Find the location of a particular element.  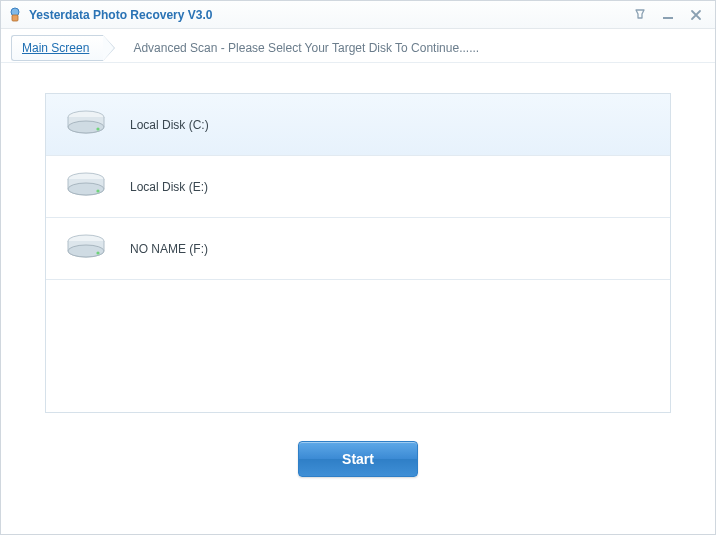

action-row: Start is located at coordinates (358, 459).